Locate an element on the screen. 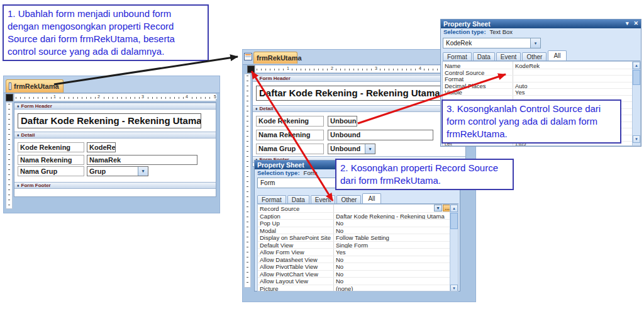 This screenshot has width=644, height=311. property-grid: Record Source ▾ … CaptionDaftar Kode Rek… is located at coordinates (358, 248).